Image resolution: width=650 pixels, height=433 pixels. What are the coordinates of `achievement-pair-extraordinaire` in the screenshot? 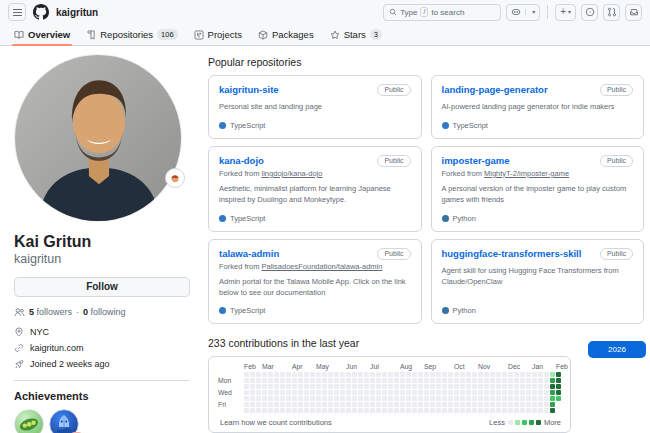 It's located at (29, 421).